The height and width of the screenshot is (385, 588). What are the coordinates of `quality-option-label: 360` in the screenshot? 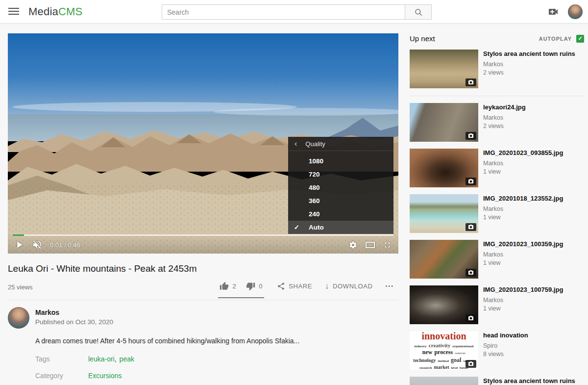 It's located at (315, 201).